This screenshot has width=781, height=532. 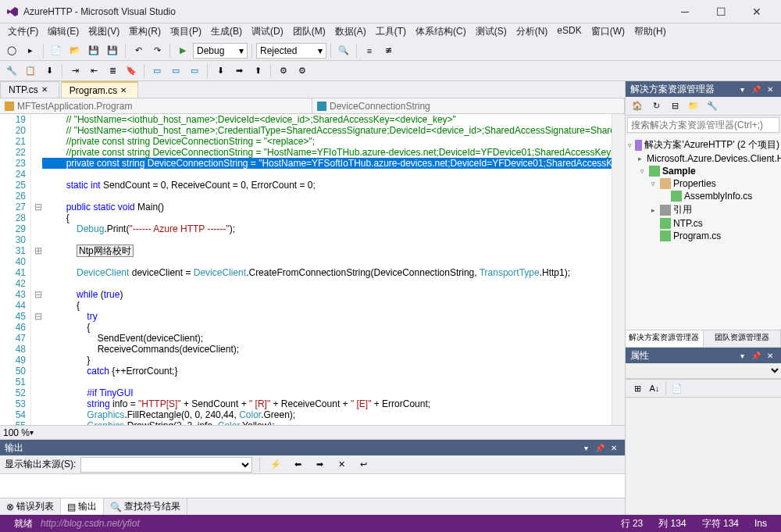 I want to click on menu-item: 视图(V), so click(x=104, y=32).